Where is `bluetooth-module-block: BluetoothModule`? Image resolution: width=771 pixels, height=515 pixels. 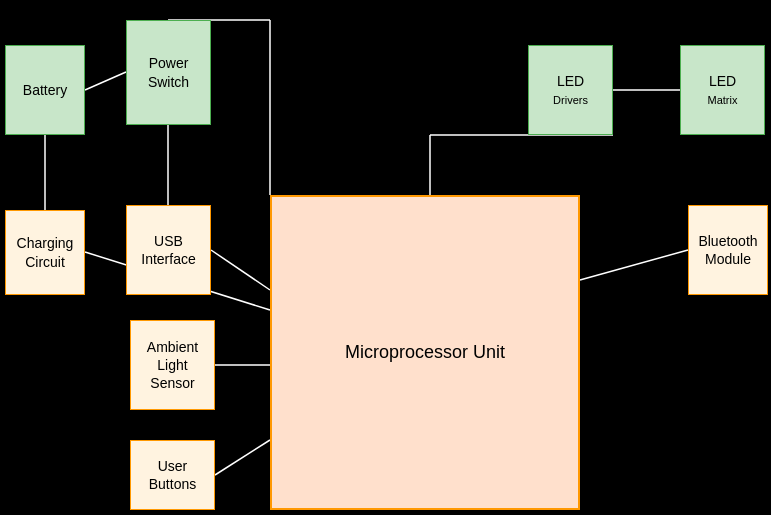
bluetooth-module-block: BluetoothModule is located at coordinates (728, 250).